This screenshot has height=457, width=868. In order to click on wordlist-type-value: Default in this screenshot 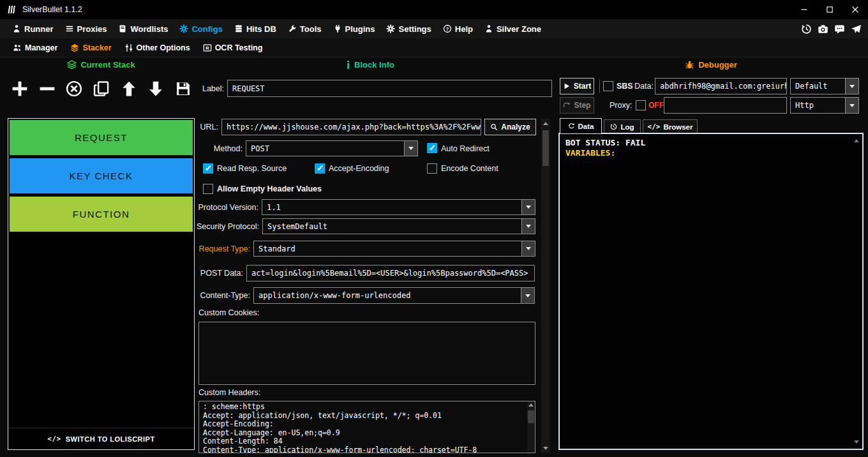, I will do `click(818, 86)`.